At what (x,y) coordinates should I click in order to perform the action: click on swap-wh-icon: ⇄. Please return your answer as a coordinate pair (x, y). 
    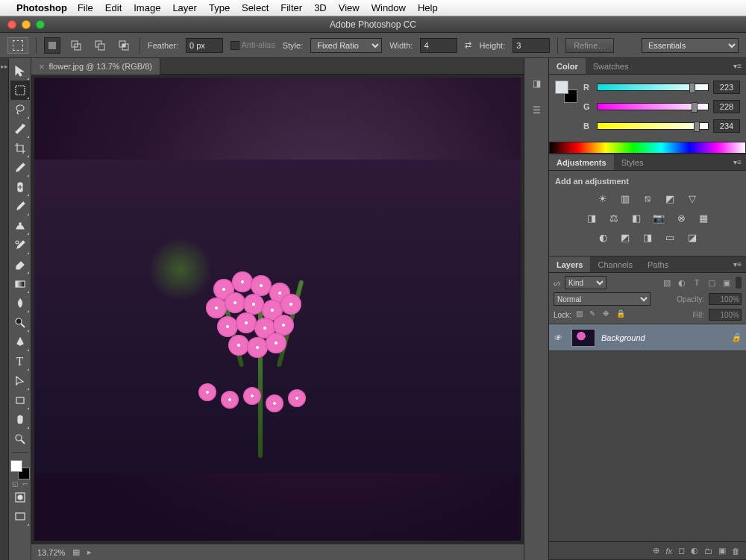
    Looking at the image, I should click on (468, 45).